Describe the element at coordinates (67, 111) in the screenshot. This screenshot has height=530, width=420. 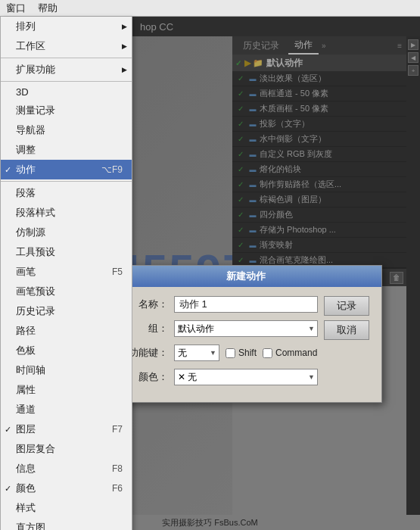
I see `menu-item-measure: 测量记录` at that location.